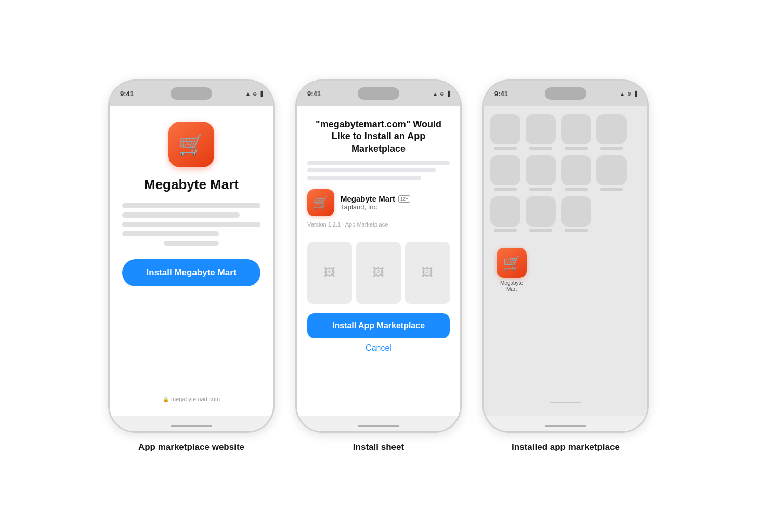 Image resolution: width=757 pixels, height=532 pixels. What do you see at coordinates (501, 94) in the screenshot?
I see `phone-3-time: 9:41` at bounding box center [501, 94].